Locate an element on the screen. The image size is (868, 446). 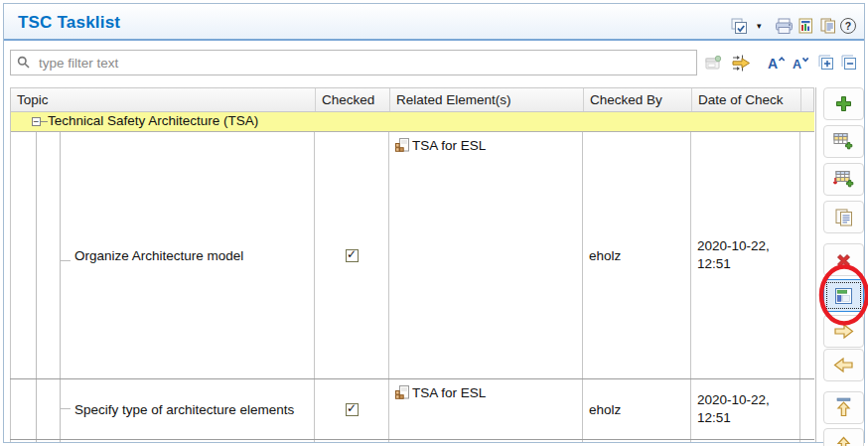
title-separator is located at coordinates (434, 40).